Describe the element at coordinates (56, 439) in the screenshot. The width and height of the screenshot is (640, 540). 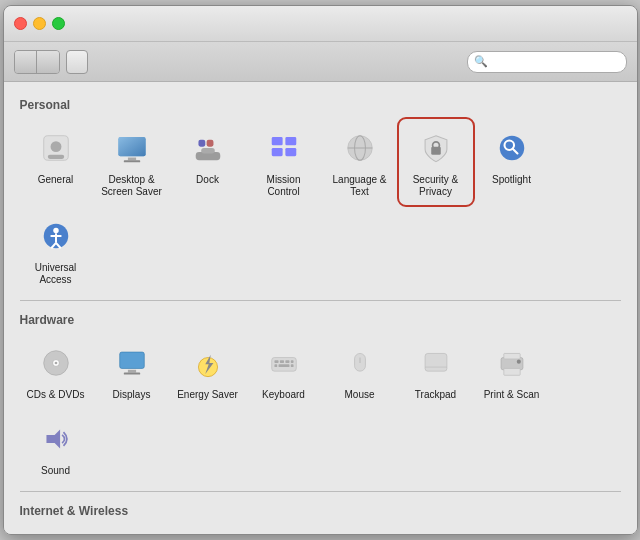
I see `pref-icon-sound` at that location.